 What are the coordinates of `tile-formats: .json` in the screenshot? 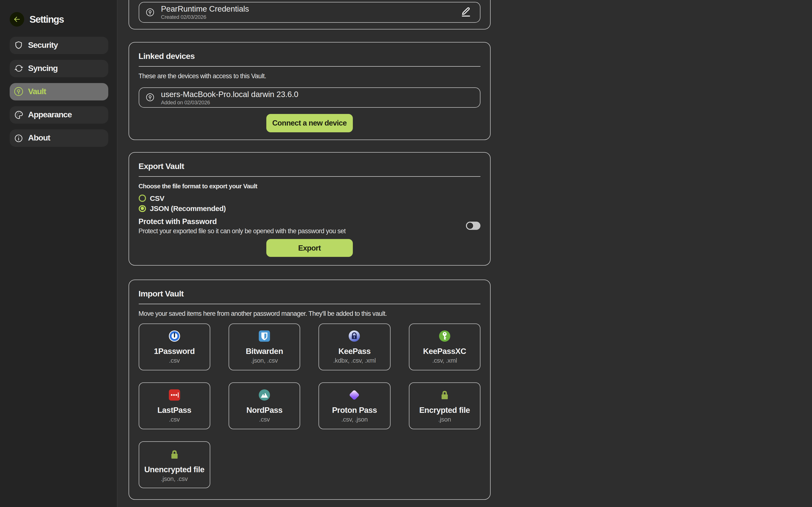 It's located at (445, 420).